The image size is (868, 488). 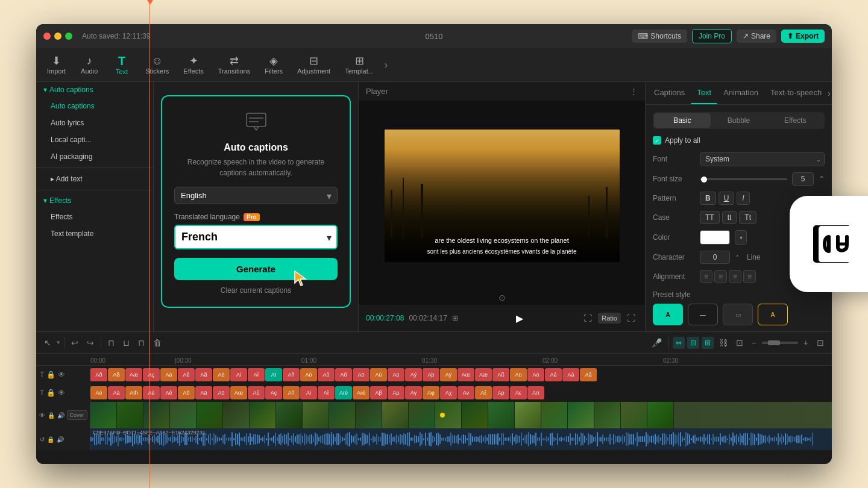 What do you see at coordinates (774, 343) in the screenshot?
I see `zoom-handle` at bounding box center [774, 343].